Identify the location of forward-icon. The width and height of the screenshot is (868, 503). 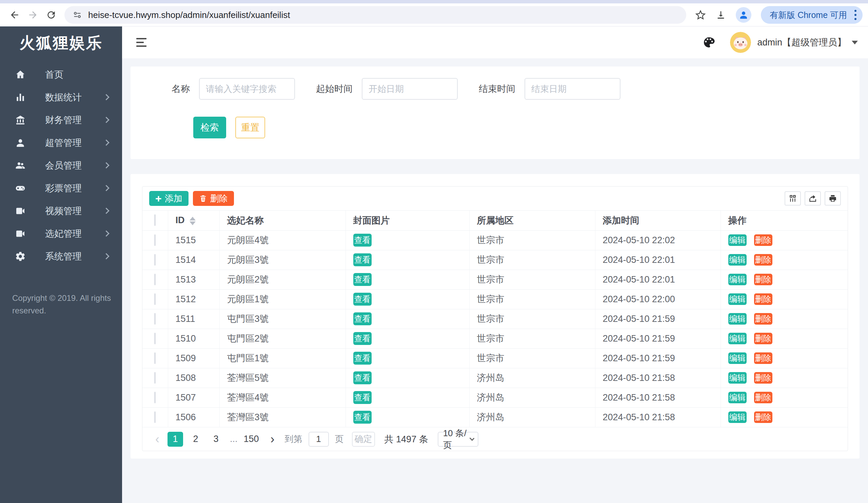
(33, 15).